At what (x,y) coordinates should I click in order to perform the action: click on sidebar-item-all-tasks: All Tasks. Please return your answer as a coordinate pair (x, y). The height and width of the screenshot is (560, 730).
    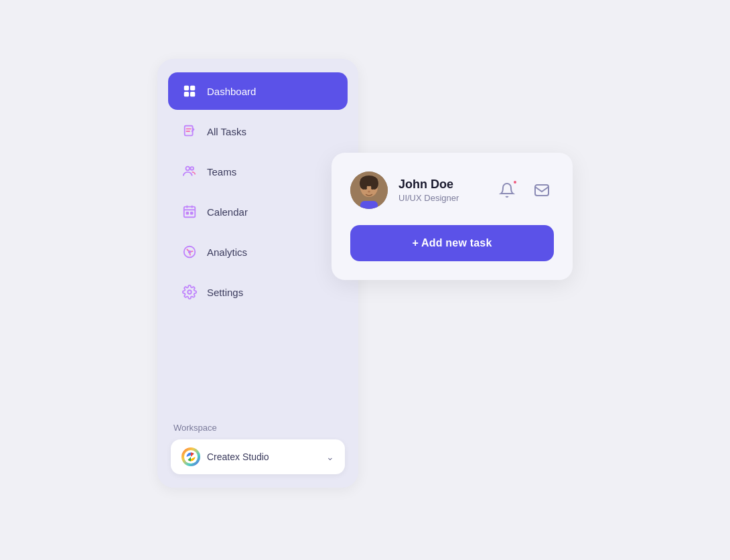
    Looking at the image, I should click on (258, 131).